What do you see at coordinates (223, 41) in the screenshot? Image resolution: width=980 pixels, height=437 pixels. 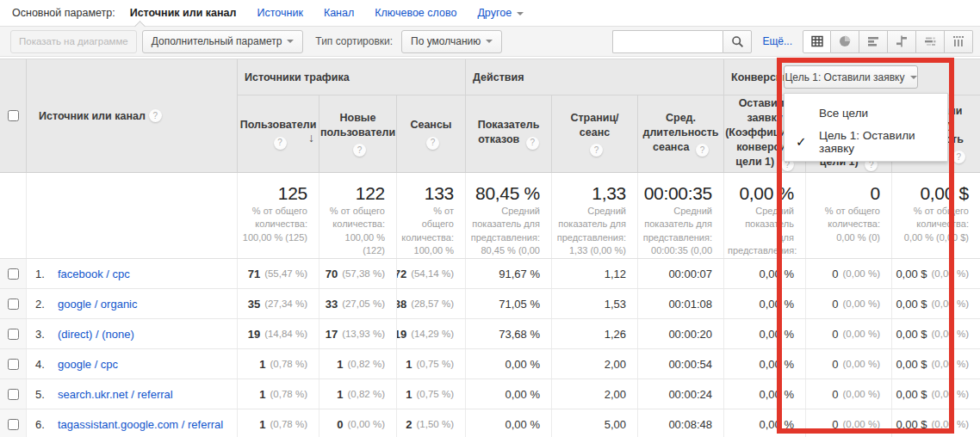 I see `secondary-dimension-dropdown: Дополнительный параметр` at bounding box center [223, 41].